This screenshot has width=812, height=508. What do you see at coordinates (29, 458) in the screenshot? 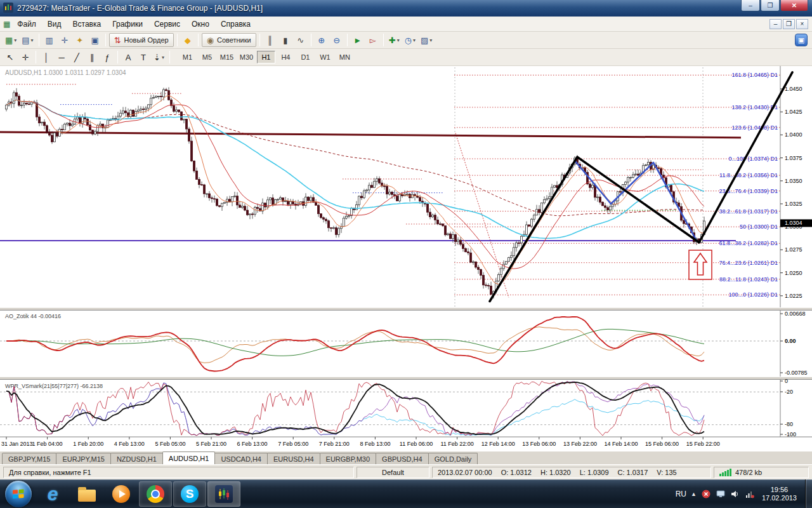
I see `tab-gbpjpy-m15: GBPJPY,M15` at bounding box center [29, 458].